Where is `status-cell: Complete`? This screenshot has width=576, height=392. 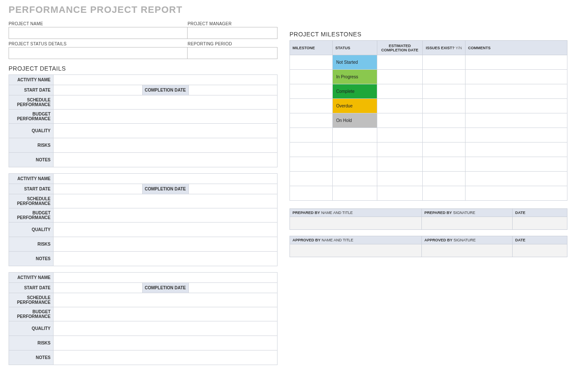
status-cell: Complete is located at coordinates (355, 92).